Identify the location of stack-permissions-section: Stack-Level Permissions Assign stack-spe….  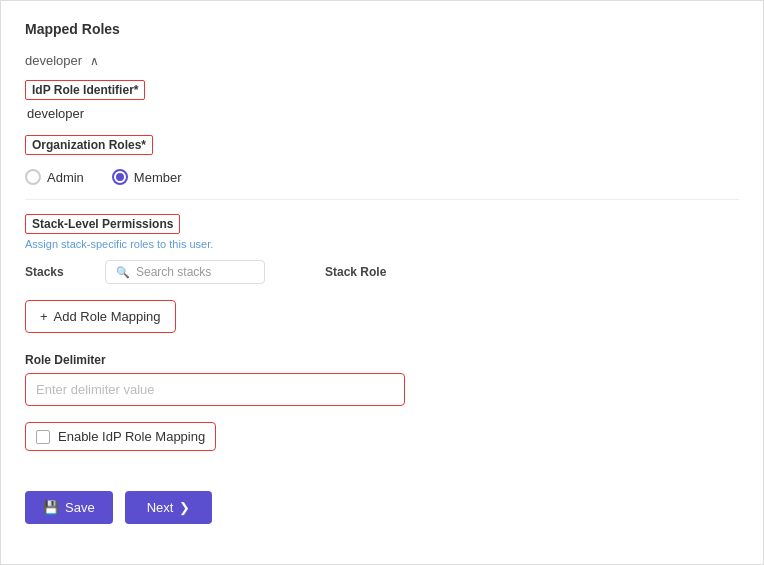
(382, 249).